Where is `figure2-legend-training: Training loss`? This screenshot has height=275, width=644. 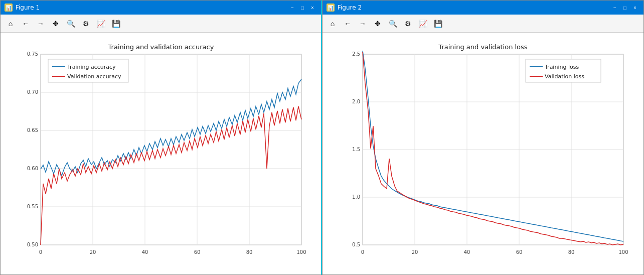 figure2-legend-training: Training loss is located at coordinates (562, 67).